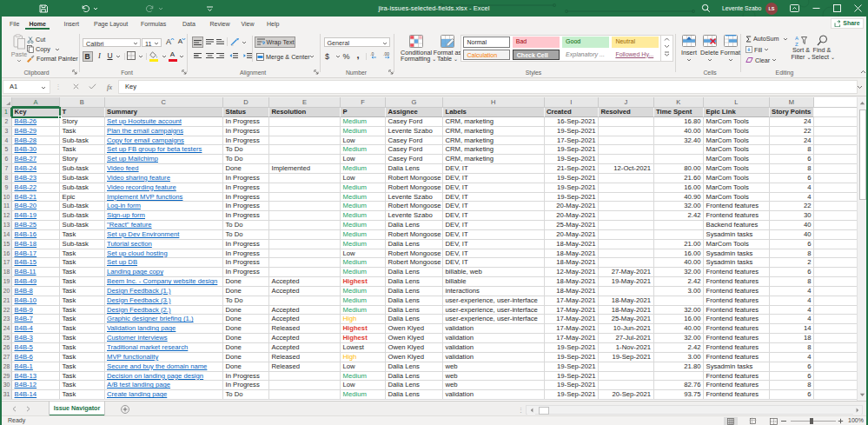 The width and height of the screenshot is (868, 425). I want to click on cell-M20: 4, so click(792, 292).